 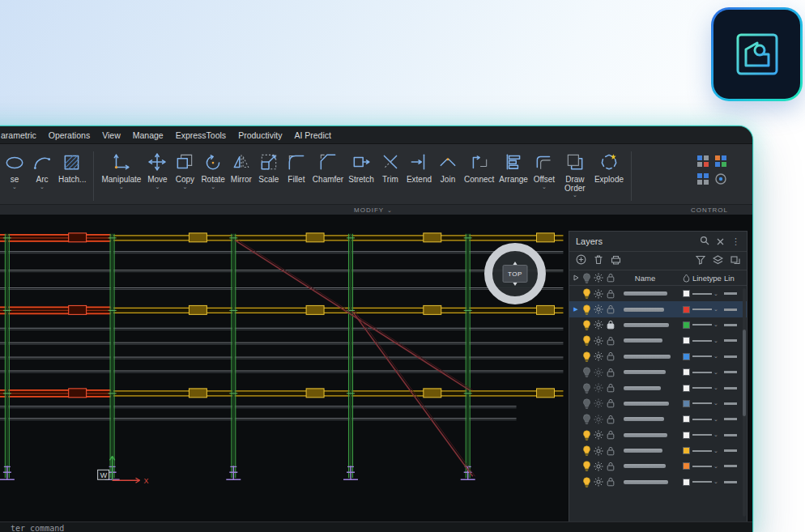 I want to click on menu-expresstools: ExpressTools, so click(x=201, y=135).